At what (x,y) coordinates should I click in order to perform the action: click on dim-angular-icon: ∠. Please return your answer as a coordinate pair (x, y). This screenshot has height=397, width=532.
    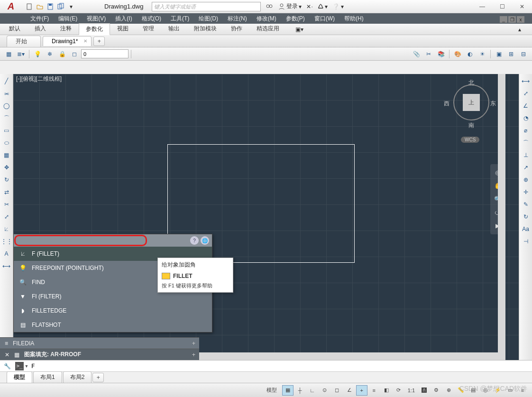
    Looking at the image, I should click on (526, 106).